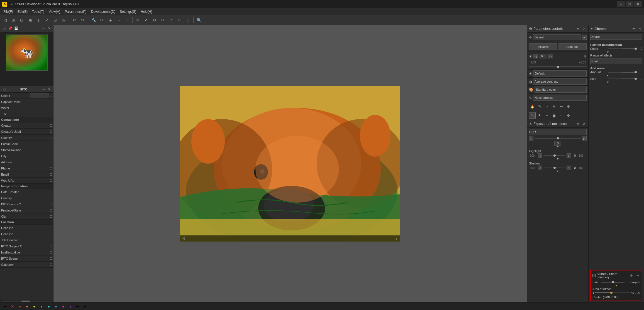 Image resolution: width=644 pixels, height=310 pixels. I want to click on iptc-row-headline: Headline, so click(27, 228).